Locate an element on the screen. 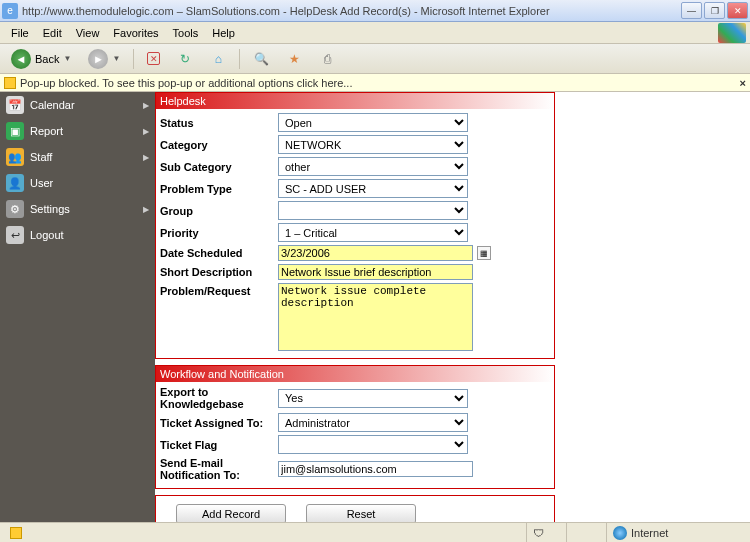 The height and width of the screenshot is (542, 750). window-title: http://www.themodulelogic.com – SlamSolu… is located at coordinates (352, 11).